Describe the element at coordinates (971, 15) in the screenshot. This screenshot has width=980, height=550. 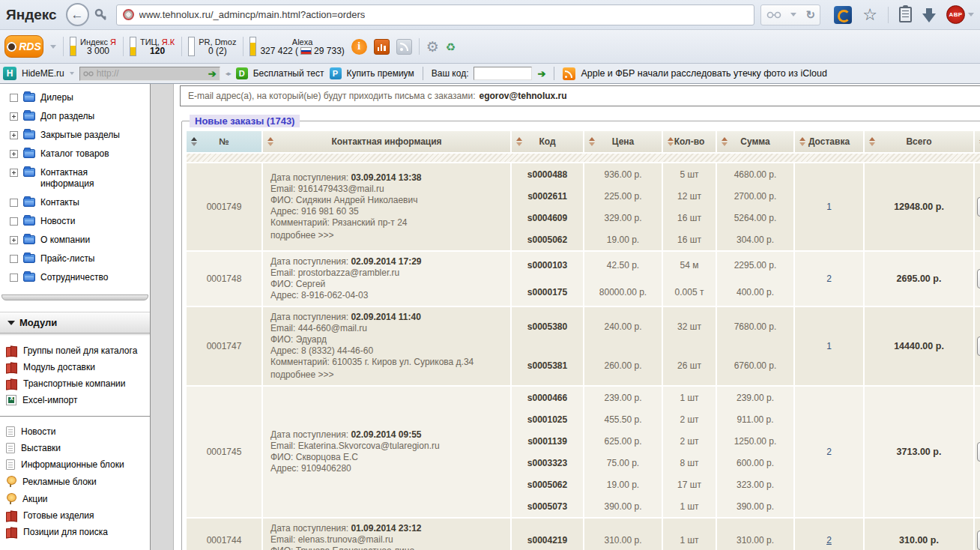
I see `adblock-dropdown-icon` at that location.